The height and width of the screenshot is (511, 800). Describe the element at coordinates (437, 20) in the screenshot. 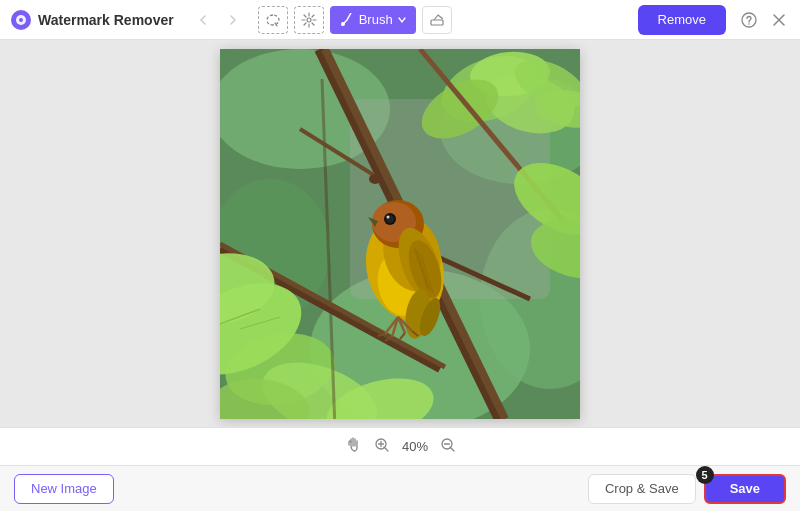

I see `eraser-tool-button` at that location.